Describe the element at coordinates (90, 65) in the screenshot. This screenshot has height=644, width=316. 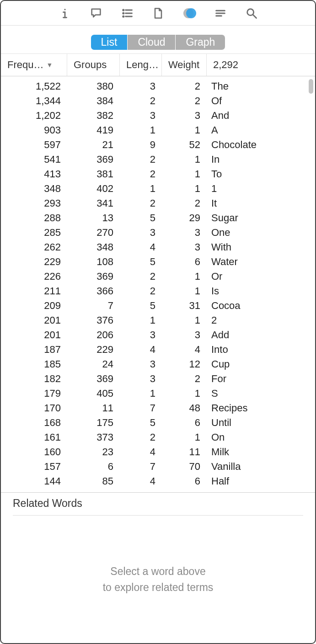
I see `header-groups-label: Groups` at that location.